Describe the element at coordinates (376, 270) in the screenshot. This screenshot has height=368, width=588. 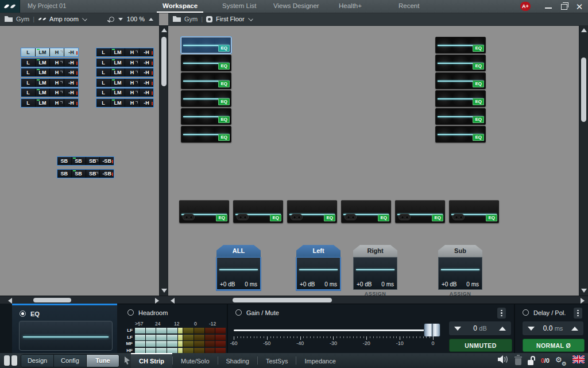
I see `group-tile-right: Right+0 dB0 msASSIGN` at that location.